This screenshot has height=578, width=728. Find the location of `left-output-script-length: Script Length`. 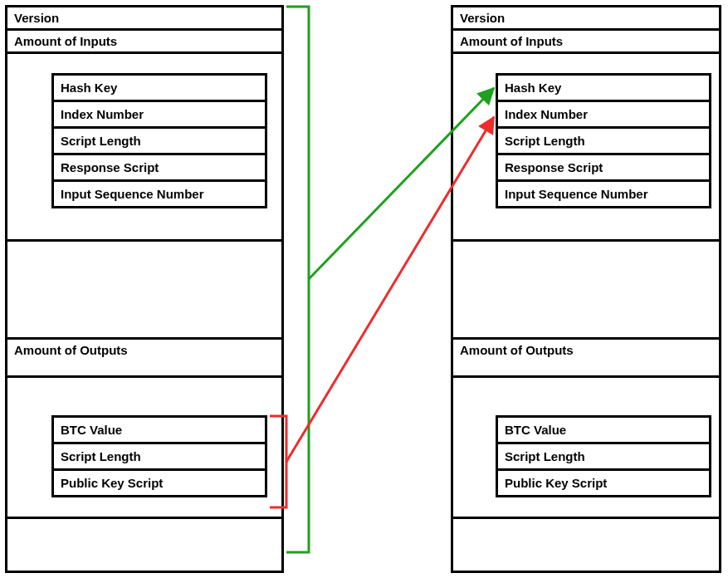

left-output-script-length: Script Length is located at coordinates (159, 458).